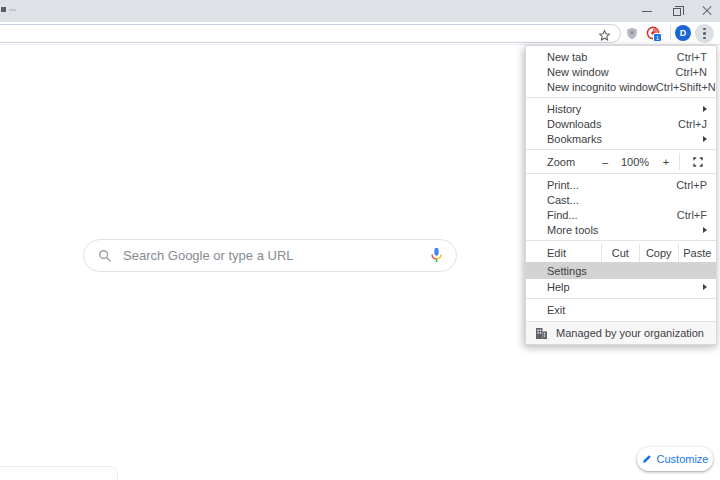 The height and width of the screenshot is (480, 720). Describe the element at coordinates (707, 11) in the screenshot. I see `close-icon` at that location.